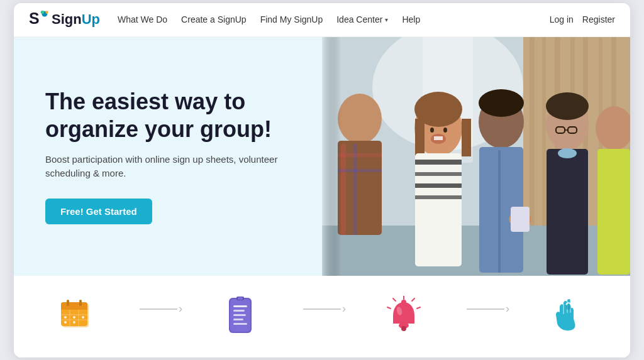  What do you see at coordinates (34, 18) in the screenshot?
I see `svg-text: S` at bounding box center [34, 18].